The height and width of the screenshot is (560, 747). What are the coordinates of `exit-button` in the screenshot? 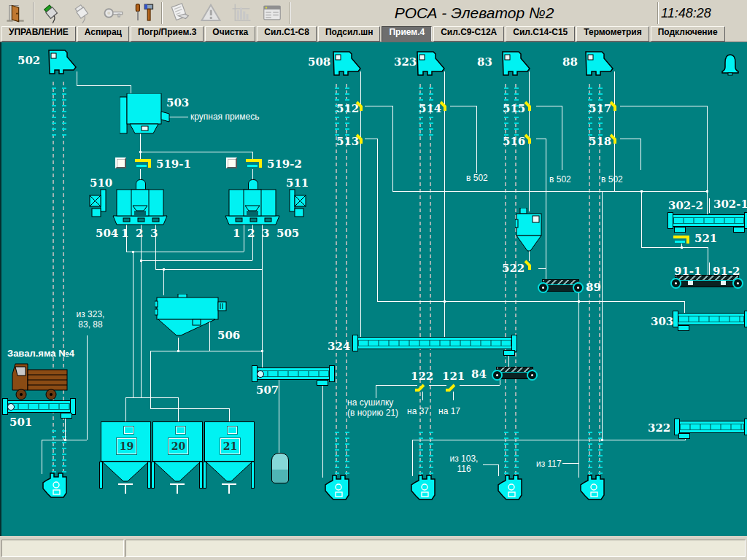 It's located at (15, 13).